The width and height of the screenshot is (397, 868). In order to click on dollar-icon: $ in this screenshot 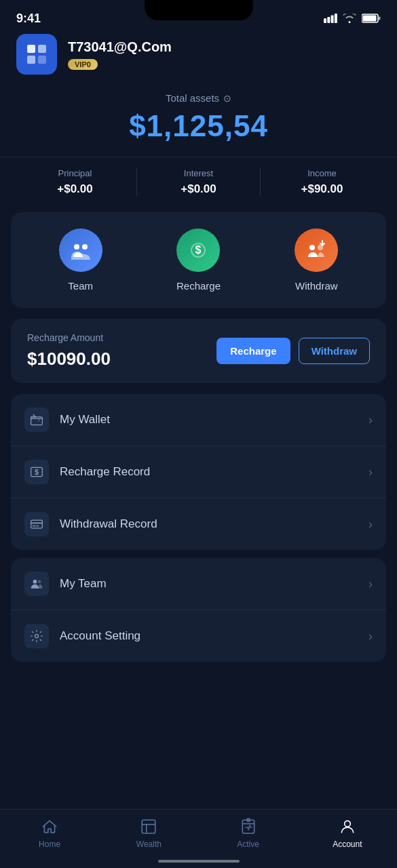, I will do `click(37, 472)`.